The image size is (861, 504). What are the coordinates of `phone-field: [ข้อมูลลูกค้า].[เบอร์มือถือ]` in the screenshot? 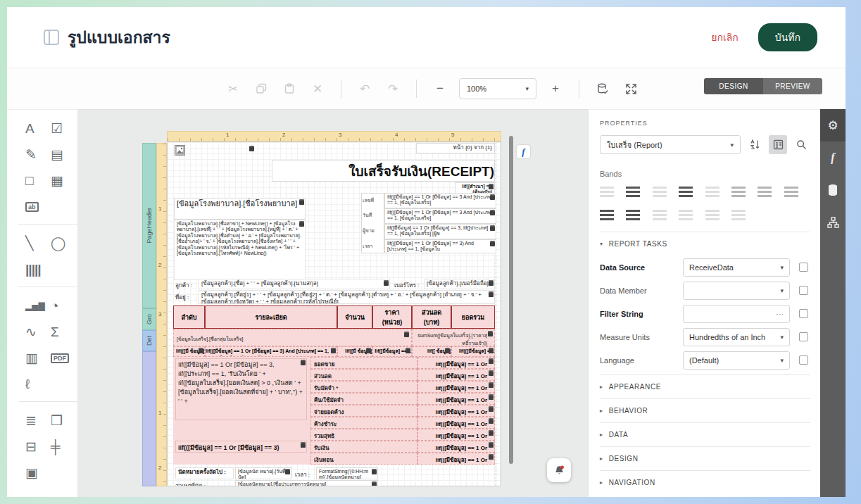 It's located at (459, 284).